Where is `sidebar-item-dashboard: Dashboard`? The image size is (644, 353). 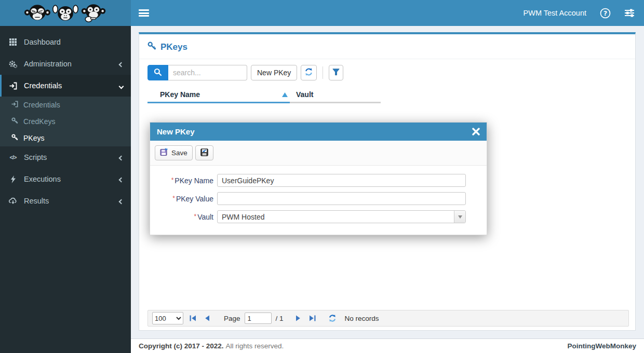
sidebar-item-dashboard: Dashboard is located at coordinates (65, 42).